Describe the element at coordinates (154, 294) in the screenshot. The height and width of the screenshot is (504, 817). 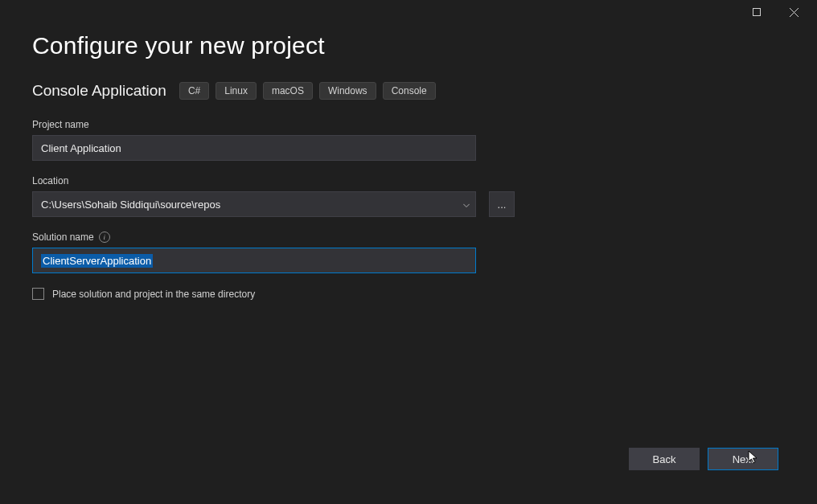
I see `same-directory-label: Place solution and project in the same d…` at that location.